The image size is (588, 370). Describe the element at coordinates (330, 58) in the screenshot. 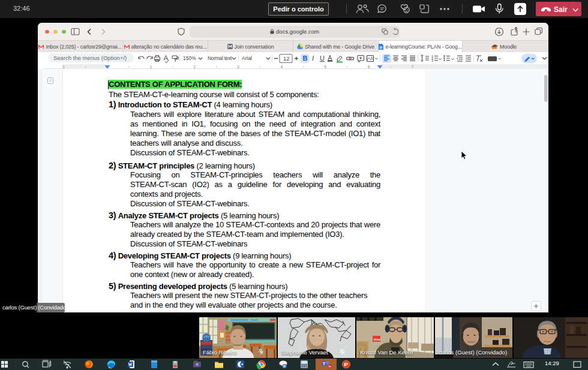

I see `svg-text: A` at that location.